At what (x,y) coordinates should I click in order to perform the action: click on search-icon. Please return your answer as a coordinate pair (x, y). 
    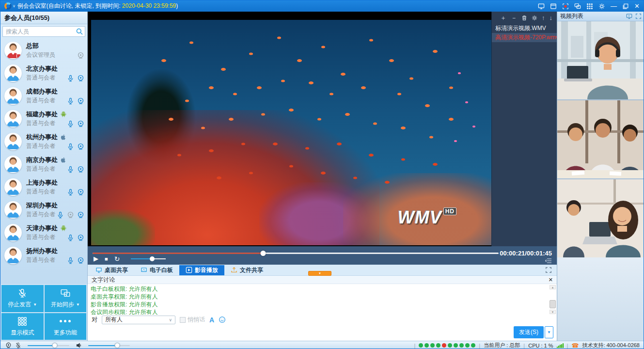
    Looking at the image, I should click on (79, 32).